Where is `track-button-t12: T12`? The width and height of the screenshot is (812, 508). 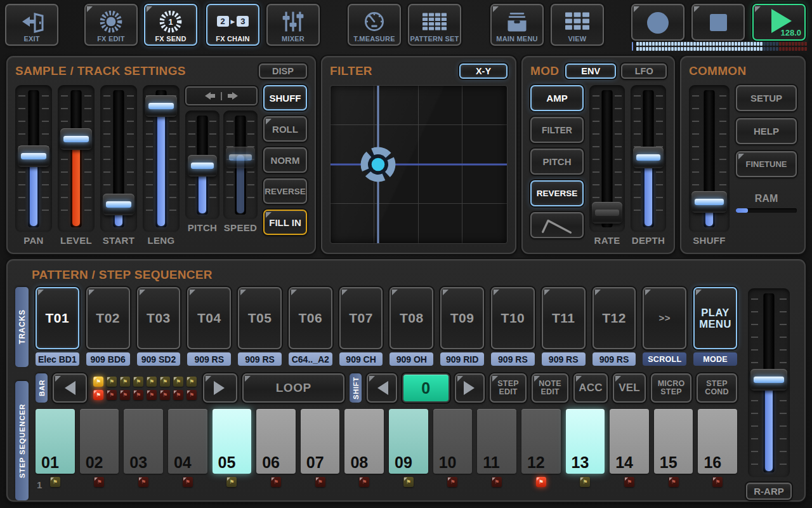 track-button-t12: T12 is located at coordinates (614, 318).